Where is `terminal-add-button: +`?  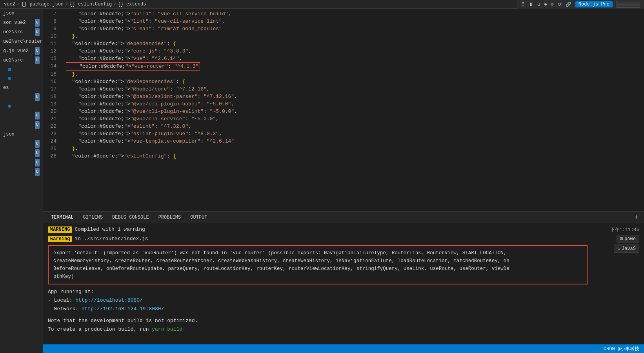 terminal-add-button: + is located at coordinates (637, 217).